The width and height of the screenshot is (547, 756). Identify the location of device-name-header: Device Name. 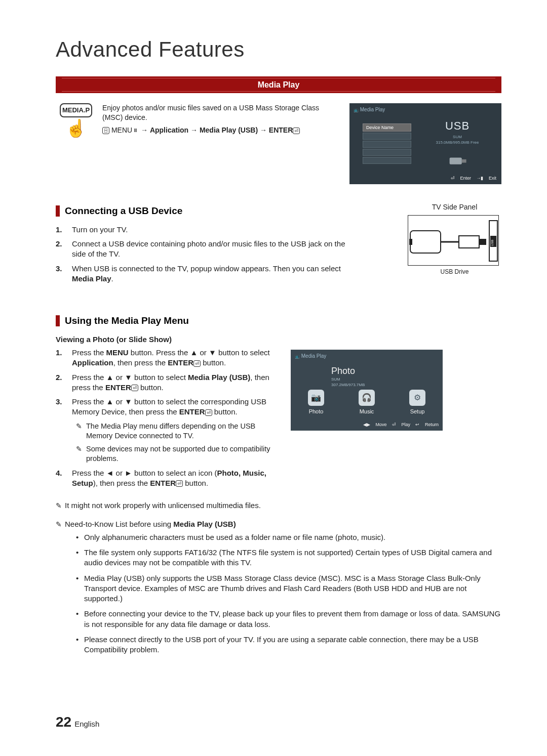
(387, 128).